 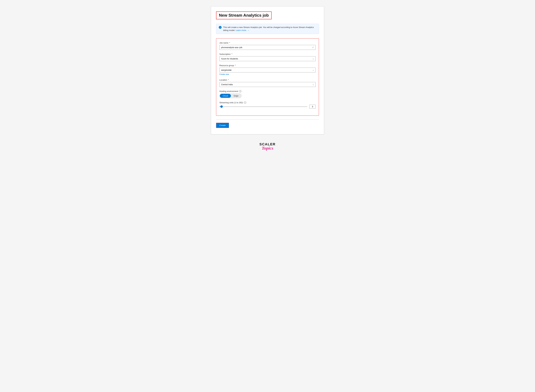 What do you see at coordinates (268, 107) in the screenshot?
I see `streaming-units-row: 3` at bounding box center [268, 107].